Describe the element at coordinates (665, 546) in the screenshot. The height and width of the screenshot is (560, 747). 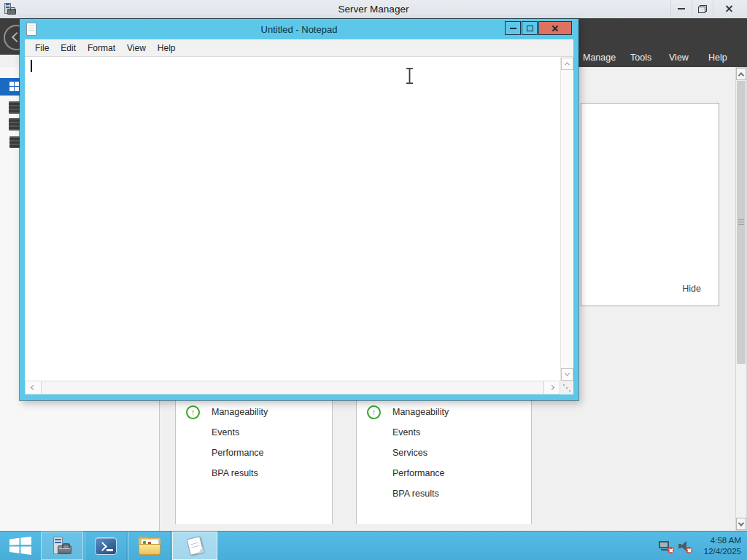
I see `network-status-icon` at that location.